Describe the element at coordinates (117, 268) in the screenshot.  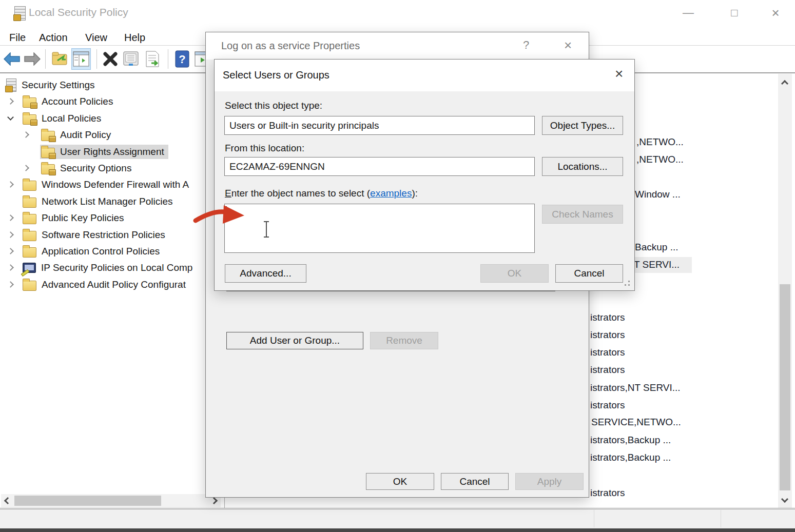
I see `tree-item-label: IP Security Policies on Local Comp` at that location.